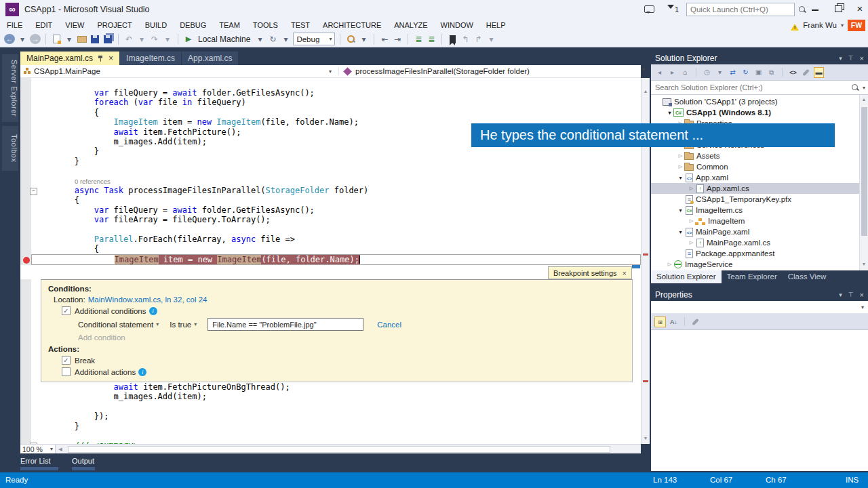  What do you see at coordinates (70, 58) in the screenshot?
I see `tab-mainpage.xaml.cs: MainPage.xaml.cs×` at bounding box center [70, 58].